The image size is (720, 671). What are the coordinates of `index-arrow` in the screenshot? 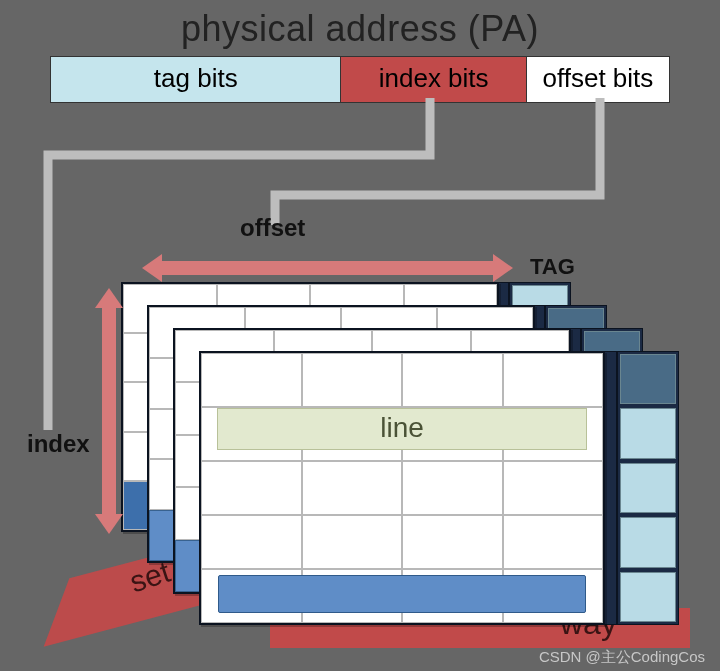 It's located at (109, 411).